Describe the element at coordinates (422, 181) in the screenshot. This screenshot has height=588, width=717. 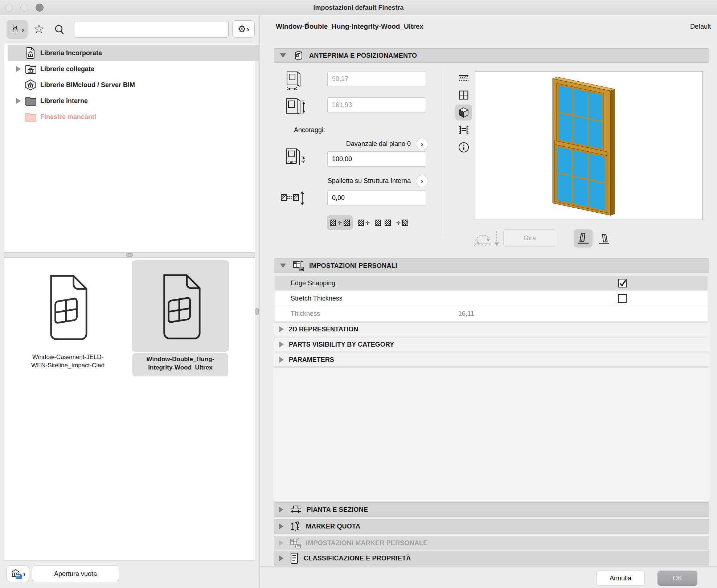
I see `reveal-anchor-menu-button: ›` at that location.